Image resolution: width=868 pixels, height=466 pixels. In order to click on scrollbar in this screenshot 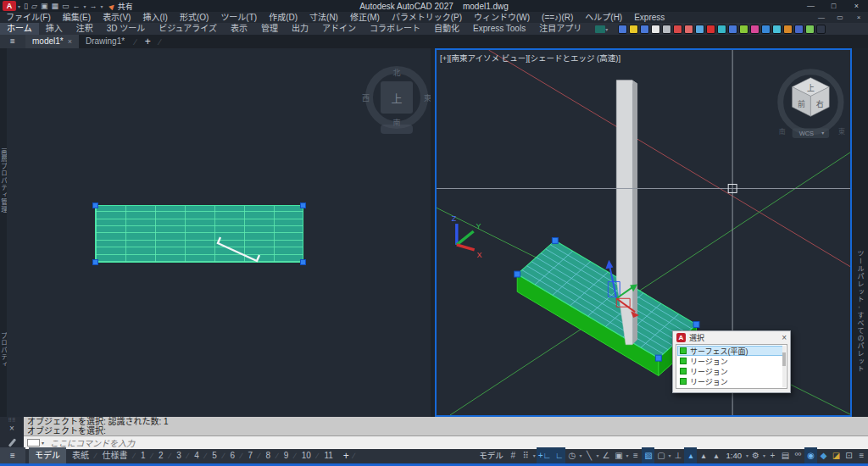, I will do `click(784, 366)`.